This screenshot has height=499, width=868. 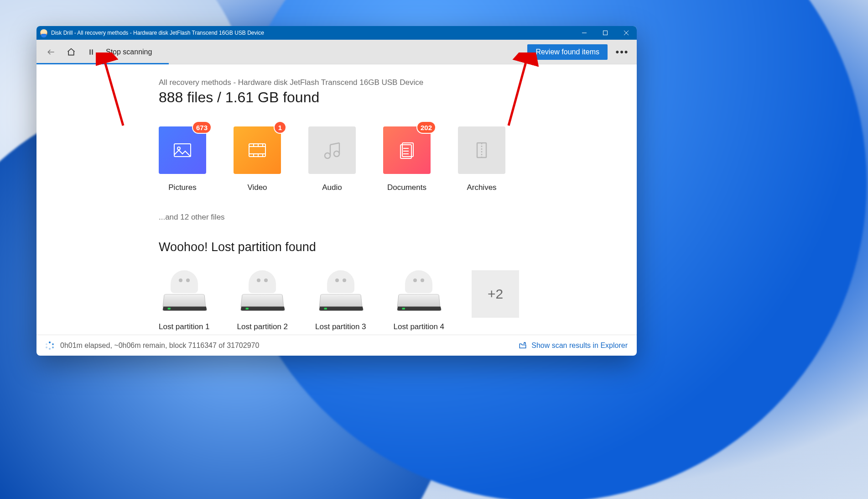 I want to click on archives-icon, so click(x=482, y=150).